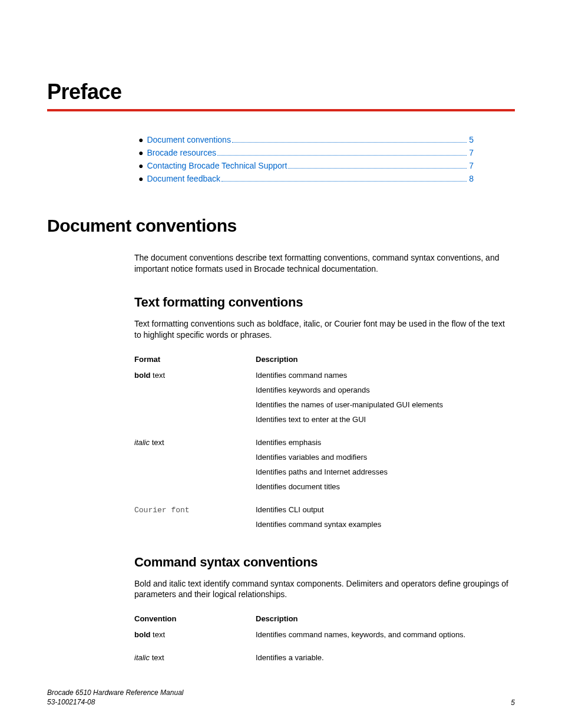  Describe the element at coordinates (382, 509) in the screenshot. I see `description-line: Identifies CLI output` at that location.